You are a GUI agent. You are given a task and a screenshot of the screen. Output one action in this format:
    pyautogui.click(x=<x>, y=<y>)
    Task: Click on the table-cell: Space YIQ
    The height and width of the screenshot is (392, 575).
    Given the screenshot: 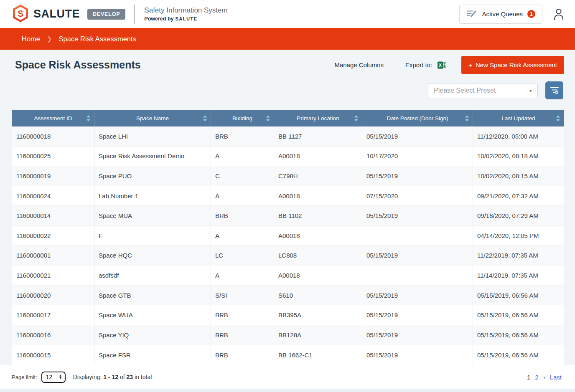 What is the action you would take?
    pyautogui.click(x=153, y=335)
    